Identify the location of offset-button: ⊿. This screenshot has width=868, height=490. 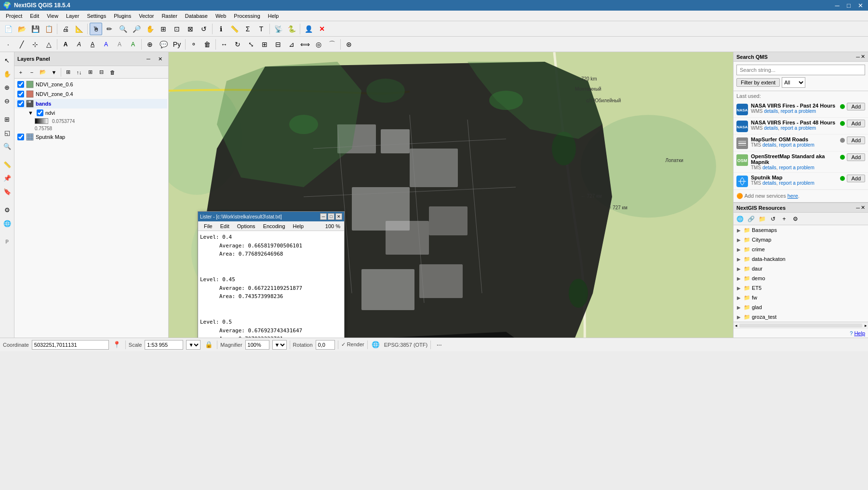
(292, 44).